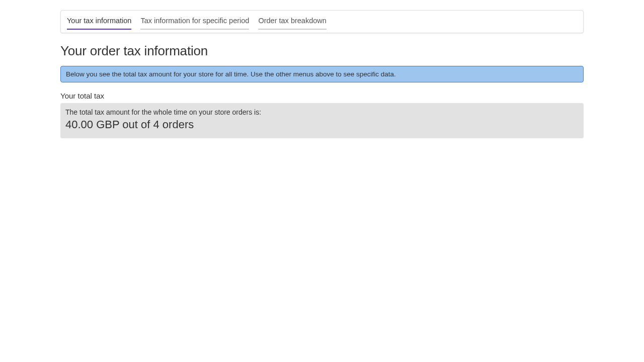 The image size is (644, 362). What do you see at coordinates (322, 112) in the screenshot?
I see `total-tax-caption: The total tax amount for the whole time …` at bounding box center [322, 112].